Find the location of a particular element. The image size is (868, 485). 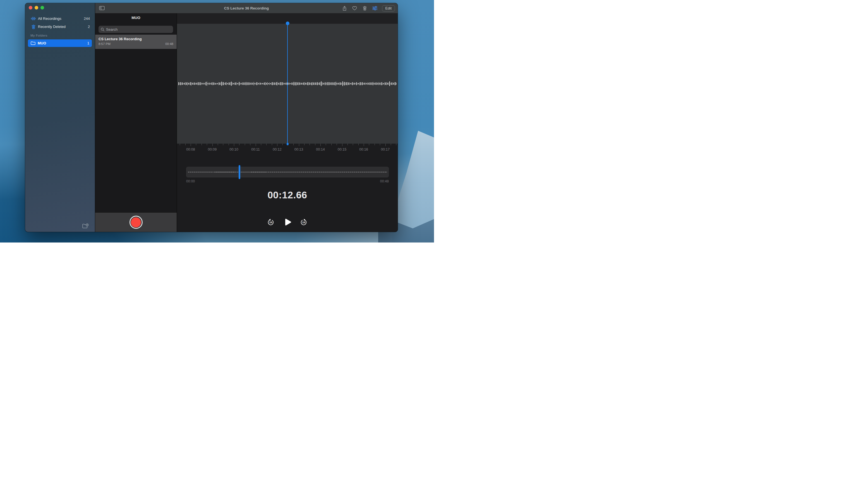

ruler-time-label: 00:15 is located at coordinates (342, 149).